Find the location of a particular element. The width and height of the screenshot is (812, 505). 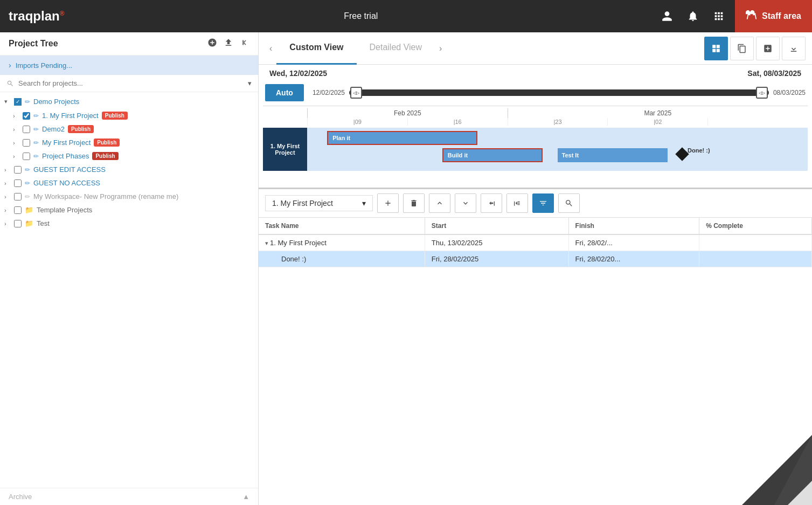

guest-no-chevron: › is located at coordinates (8, 183).